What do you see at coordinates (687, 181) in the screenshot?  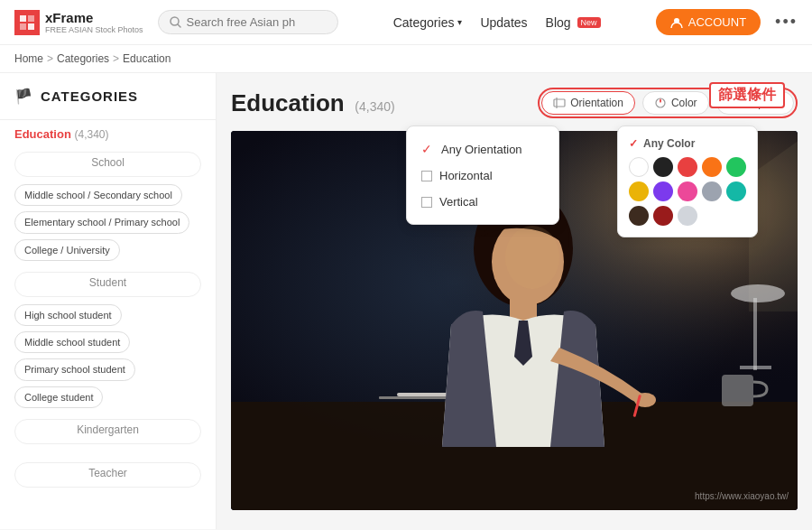 I see `color-dropdown: ✓ Any Color` at bounding box center [687, 181].